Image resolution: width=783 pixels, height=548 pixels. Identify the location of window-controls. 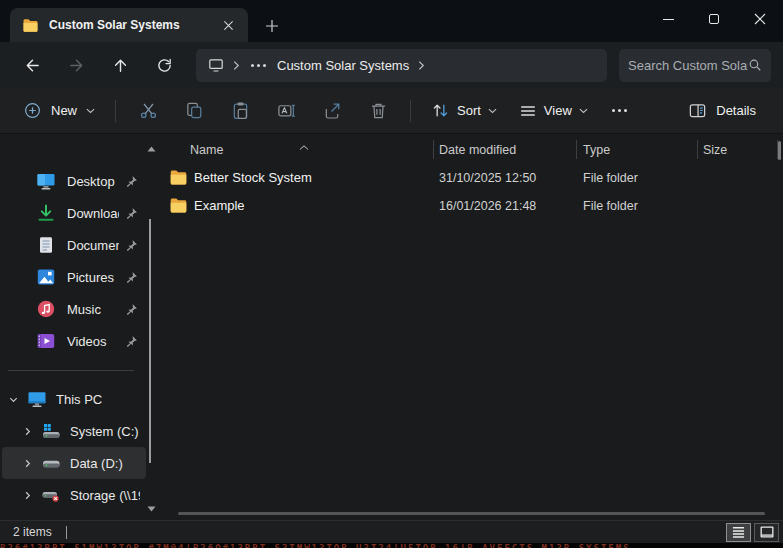
(714, 19).